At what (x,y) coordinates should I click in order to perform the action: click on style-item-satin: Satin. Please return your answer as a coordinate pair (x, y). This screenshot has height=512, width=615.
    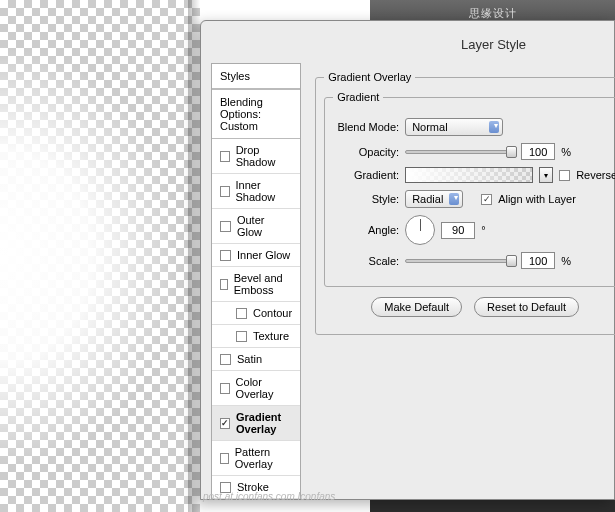
    Looking at the image, I should click on (256, 360).